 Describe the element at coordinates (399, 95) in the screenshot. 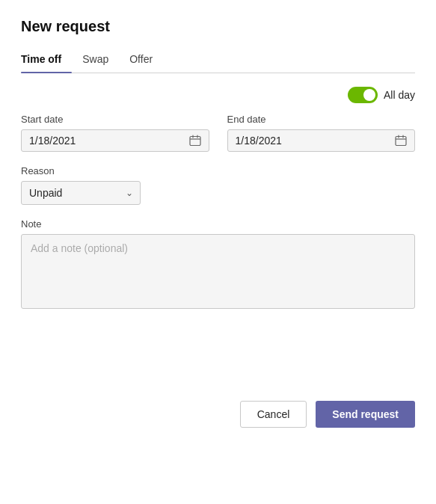

I see `allday-label: All day` at that location.